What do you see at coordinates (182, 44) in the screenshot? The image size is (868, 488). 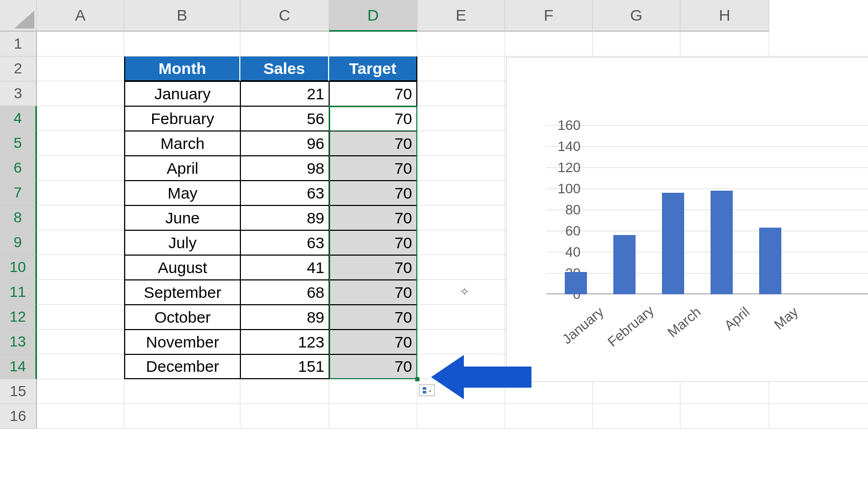 I see `cell-B1` at bounding box center [182, 44].